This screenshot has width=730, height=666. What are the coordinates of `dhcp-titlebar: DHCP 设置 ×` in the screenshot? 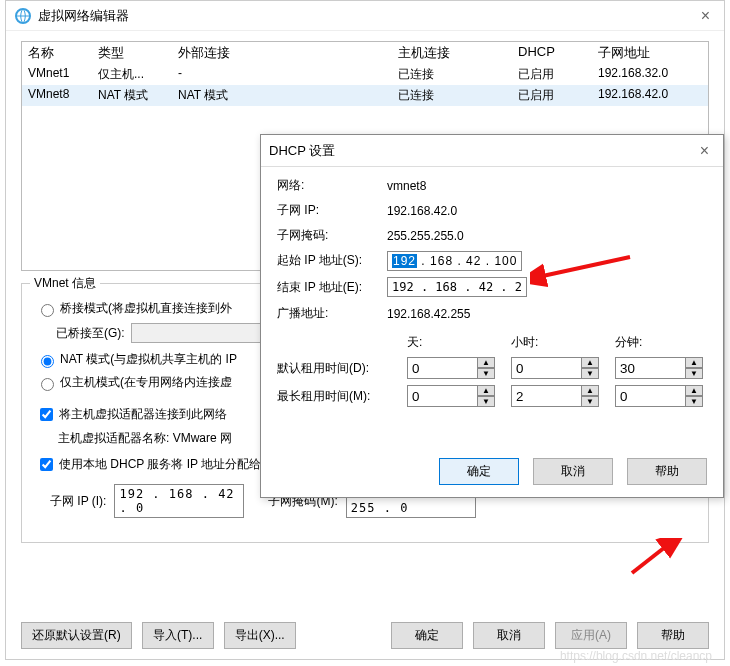 It's located at (492, 151).